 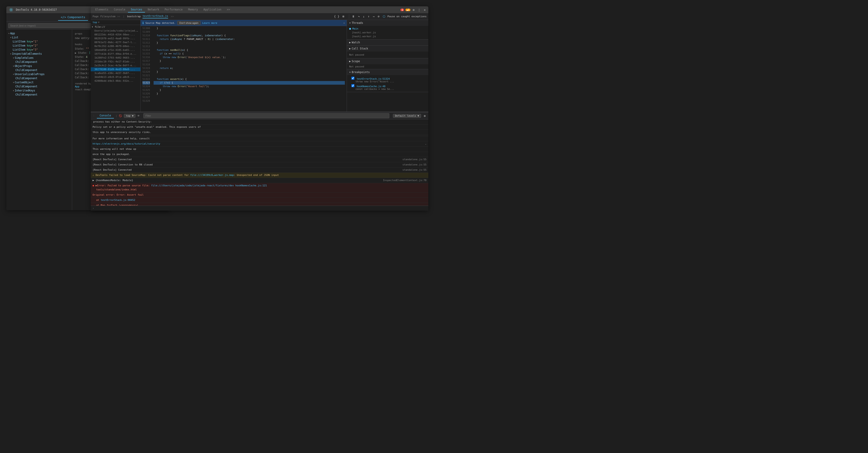 What do you see at coordinates (39, 70) in the screenshot?
I see `tree-item-child2: ChildComponent` at bounding box center [39, 70].